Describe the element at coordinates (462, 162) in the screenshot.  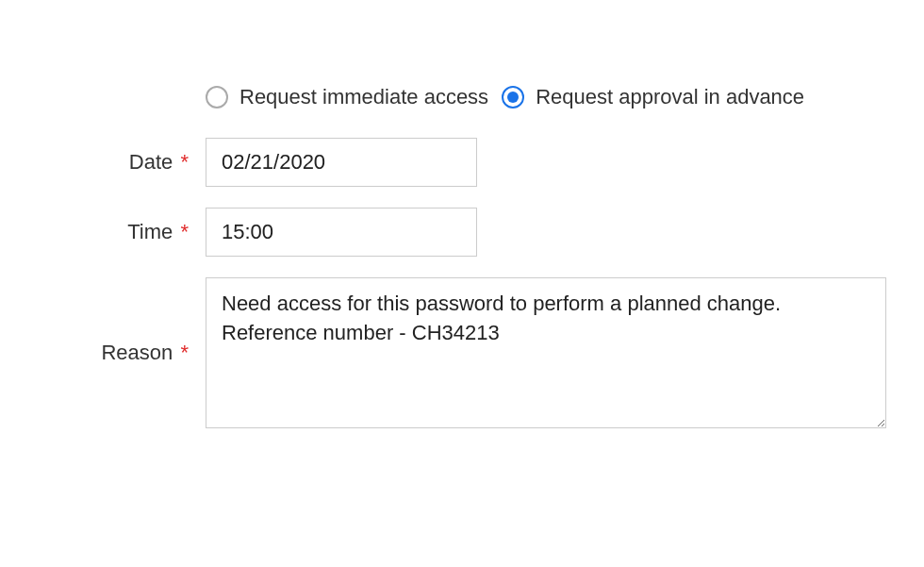
I see `date-row: Date *` at that location.